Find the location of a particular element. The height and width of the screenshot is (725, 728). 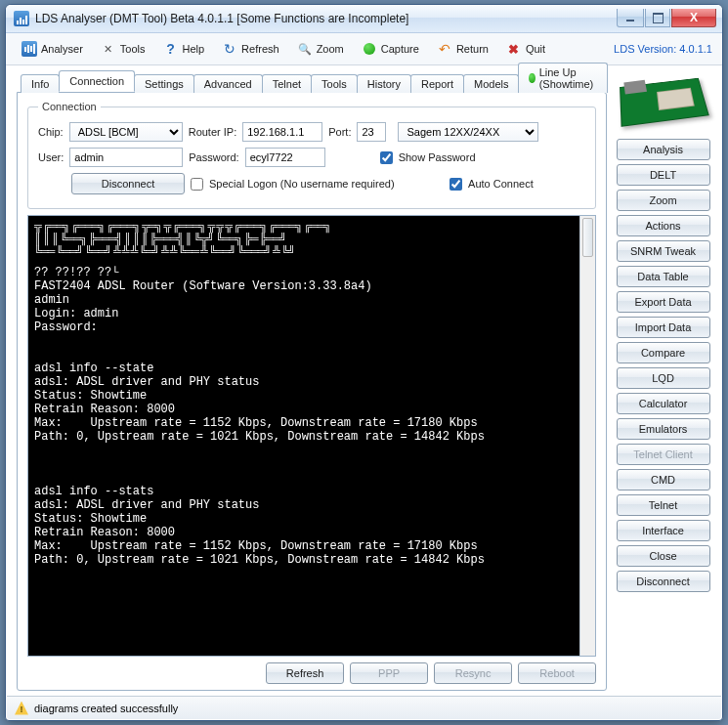

toolbar: Analyser ✕Tools ?Help ↻Refresh 🔍Zoom Cap… is located at coordinates (364, 49).